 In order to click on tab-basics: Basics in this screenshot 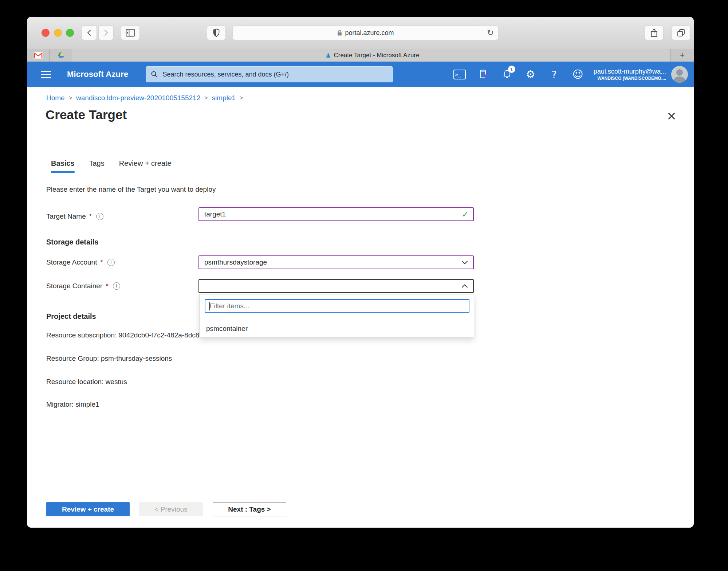, I will do `click(63, 166)`.